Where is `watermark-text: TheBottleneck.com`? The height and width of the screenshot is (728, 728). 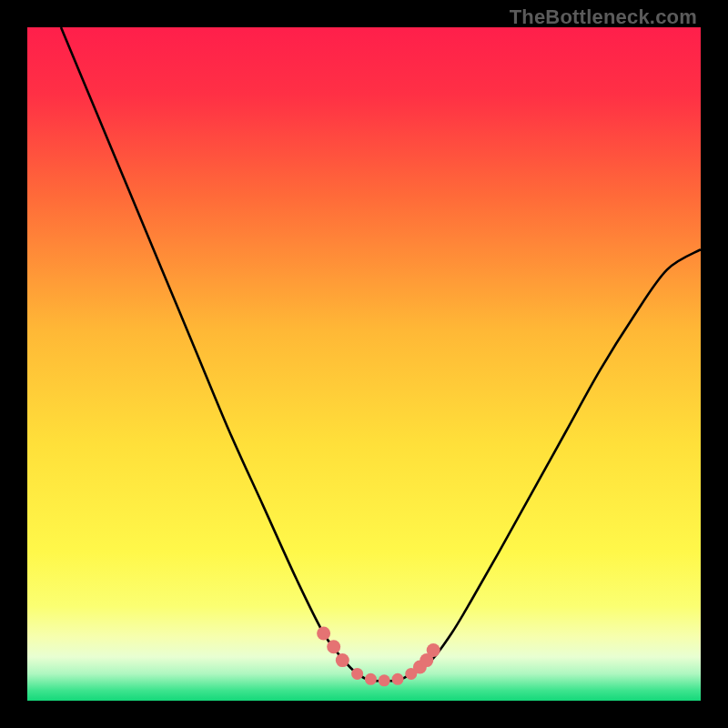
watermark-text: TheBottleneck.com is located at coordinates (603, 17).